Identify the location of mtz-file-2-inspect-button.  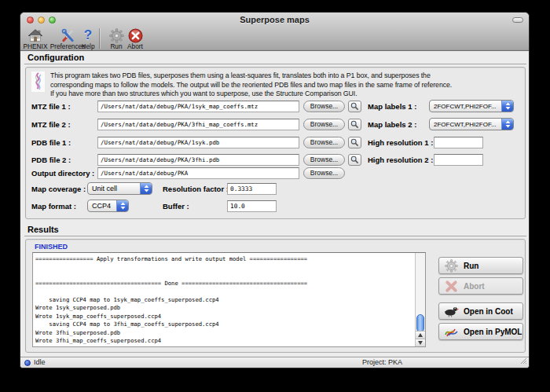
(355, 124).